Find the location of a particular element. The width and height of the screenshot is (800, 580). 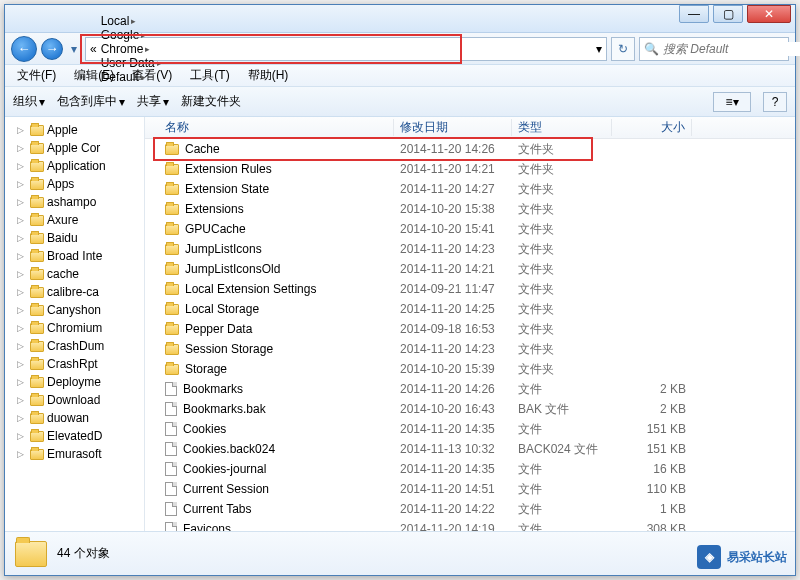

file-row: Extensions2014-10-20 15:38文件夹 is located at coordinates (470, 209).